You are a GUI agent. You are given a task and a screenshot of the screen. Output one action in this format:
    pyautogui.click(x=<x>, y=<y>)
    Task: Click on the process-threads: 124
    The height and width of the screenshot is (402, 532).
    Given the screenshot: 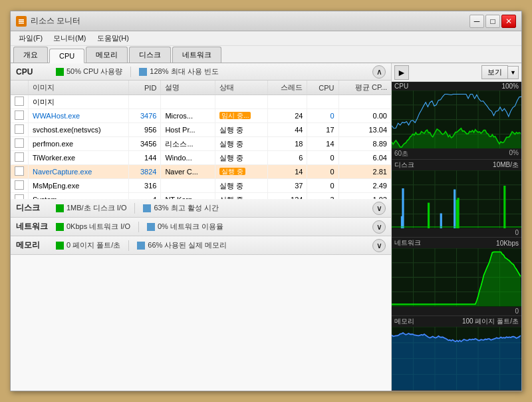 What is the action you would take?
    pyautogui.click(x=287, y=196)
    